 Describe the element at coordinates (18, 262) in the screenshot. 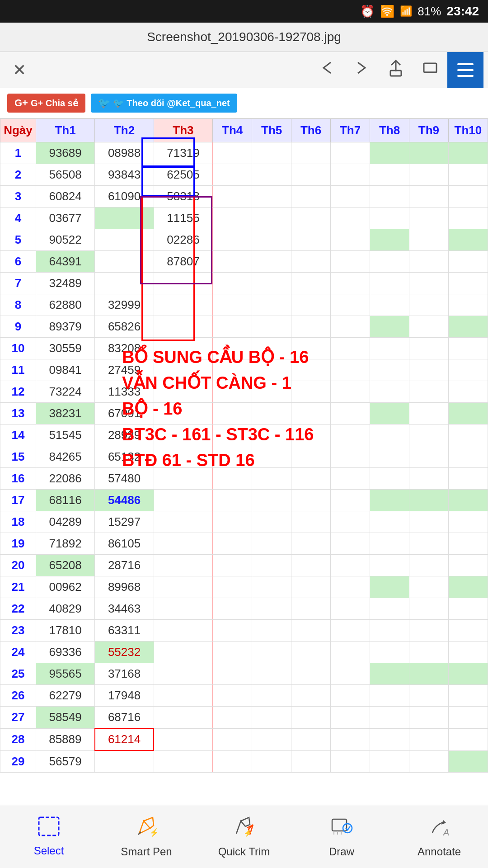

I see `day-cell: 6` at that location.